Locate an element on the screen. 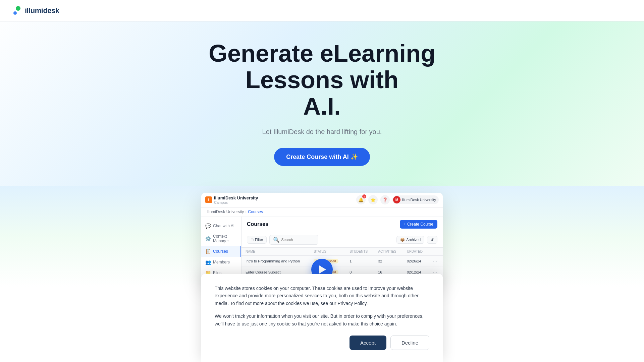 The image size is (644, 362). courses-page-title: Courses is located at coordinates (258, 224).